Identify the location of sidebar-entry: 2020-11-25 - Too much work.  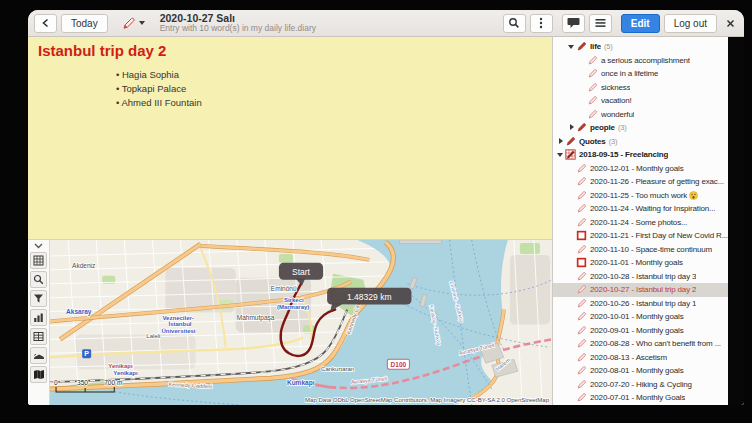
(648, 196).